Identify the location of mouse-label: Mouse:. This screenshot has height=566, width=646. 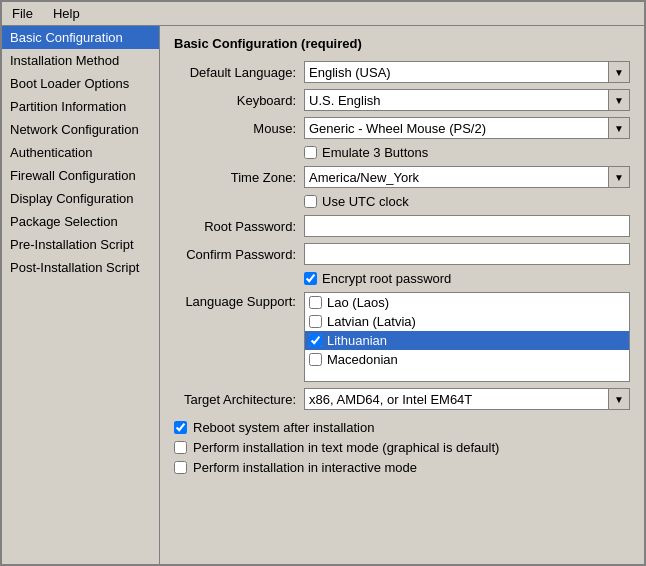
(239, 128).